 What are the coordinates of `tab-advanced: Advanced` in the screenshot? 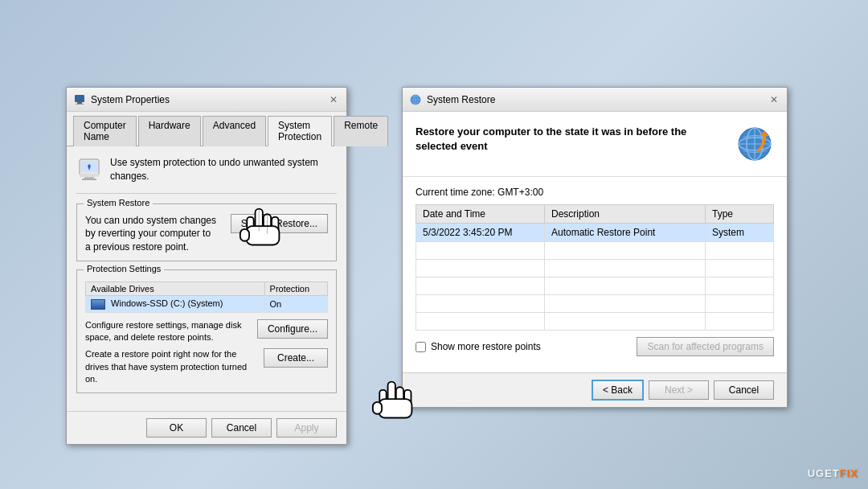 It's located at (235, 131).